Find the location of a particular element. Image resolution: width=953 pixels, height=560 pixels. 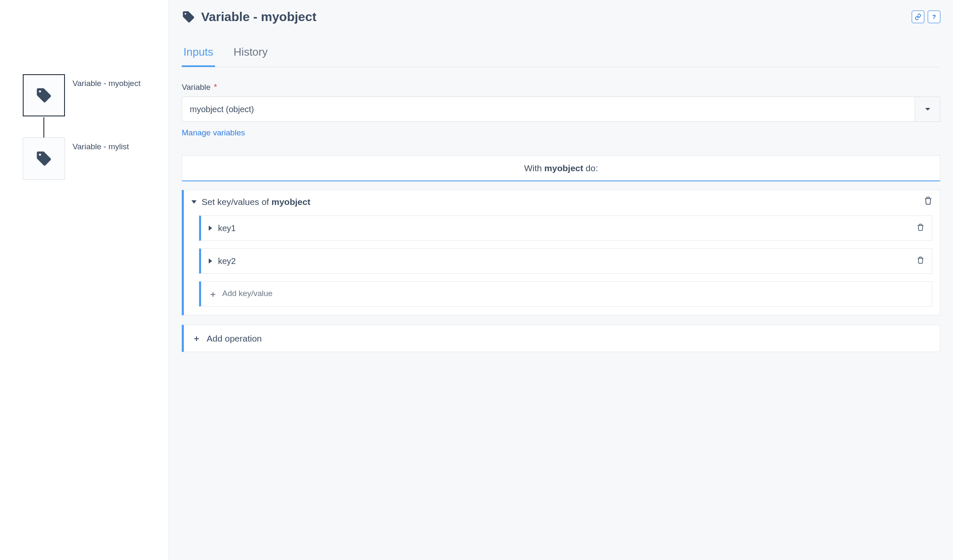

add-keyvalue-button: ＋ Add key/value is located at coordinates (566, 294).